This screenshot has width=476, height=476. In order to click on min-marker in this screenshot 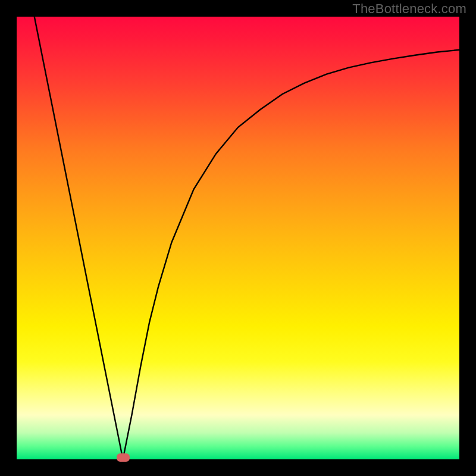, I will do `click(123, 458)`.